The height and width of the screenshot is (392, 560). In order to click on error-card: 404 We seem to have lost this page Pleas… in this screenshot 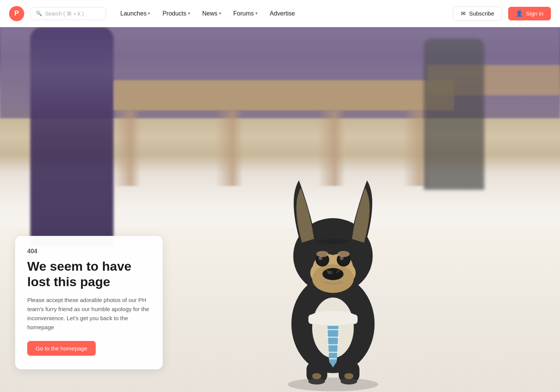, I will do `click(89, 302)`.